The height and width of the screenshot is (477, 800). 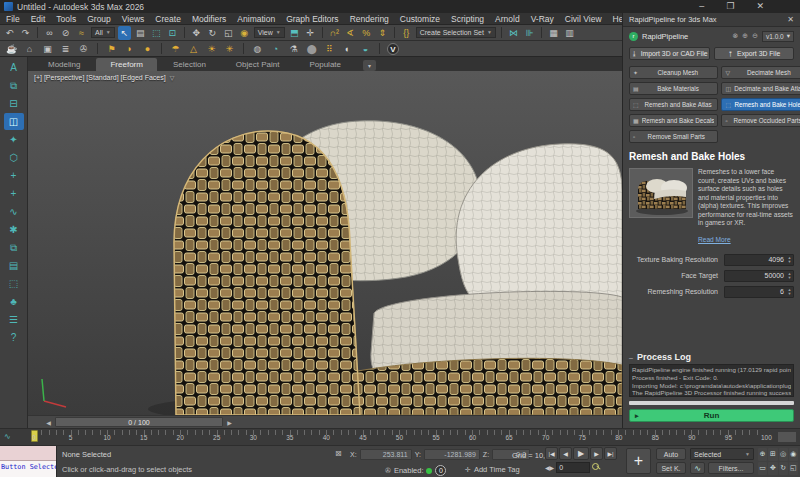 I want to click on unlink-selection-icon: ⊘, so click(x=66, y=33).